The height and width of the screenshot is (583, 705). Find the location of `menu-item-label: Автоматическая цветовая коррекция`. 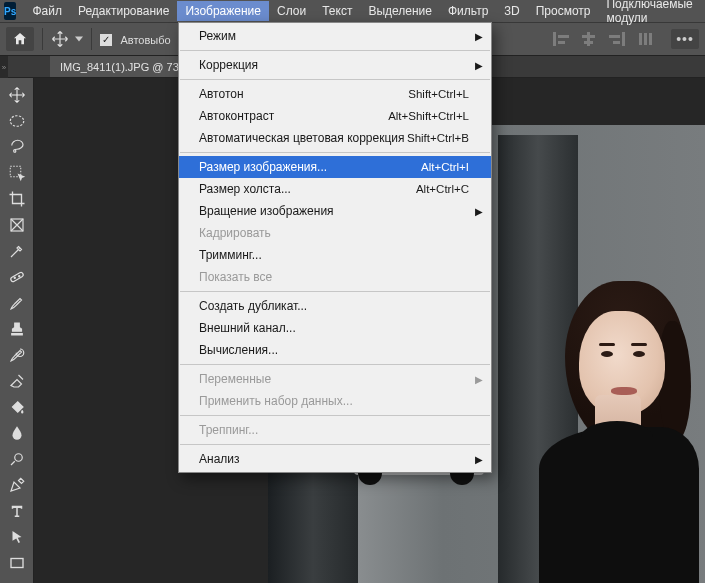

menu-item-label: Автоматическая цветовая коррекция is located at coordinates (303, 138).